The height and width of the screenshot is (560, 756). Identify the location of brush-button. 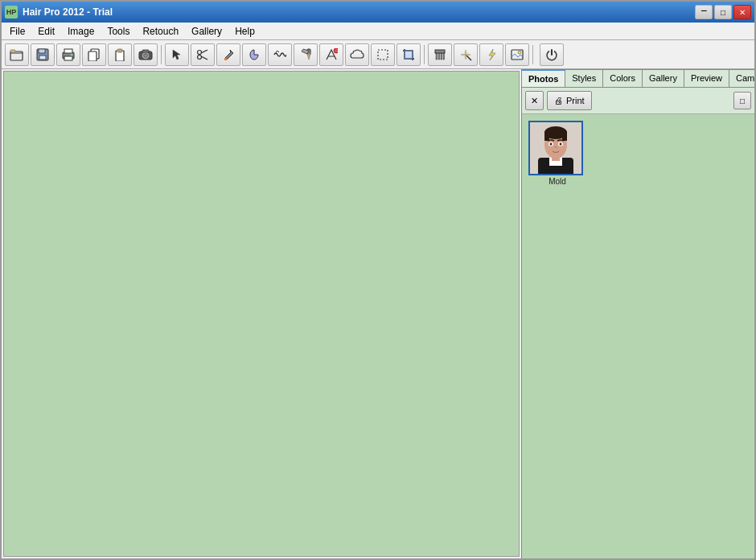
(306, 55).